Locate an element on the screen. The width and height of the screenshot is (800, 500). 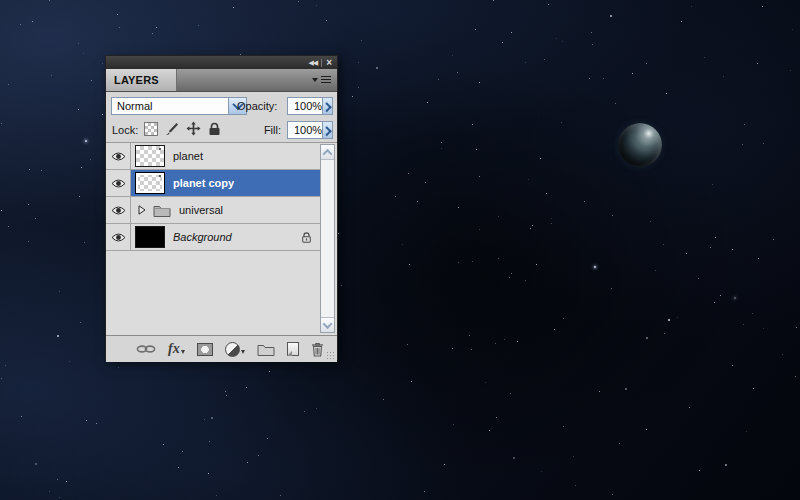
new-layer-button is located at coordinates (293, 349).